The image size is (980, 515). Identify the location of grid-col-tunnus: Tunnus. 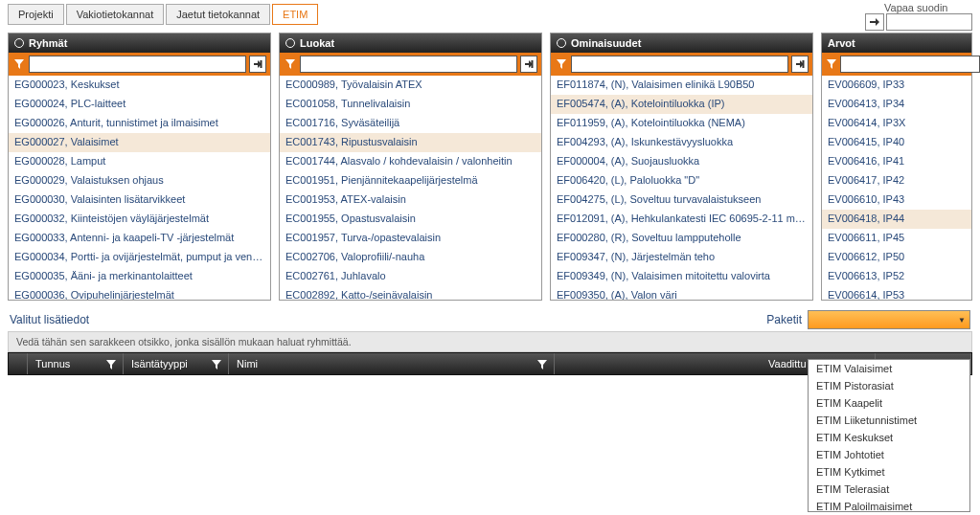
(76, 364).